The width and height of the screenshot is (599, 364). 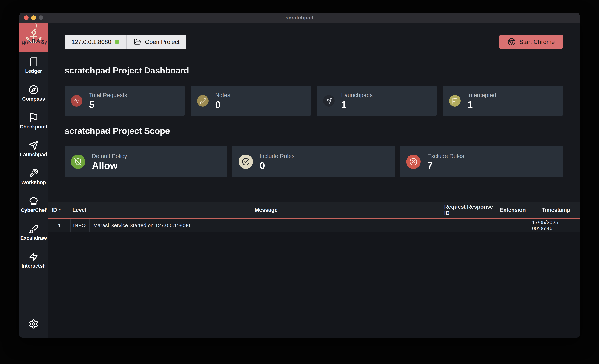 I want to click on chef-hat-icon, so click(x=34, y=201).